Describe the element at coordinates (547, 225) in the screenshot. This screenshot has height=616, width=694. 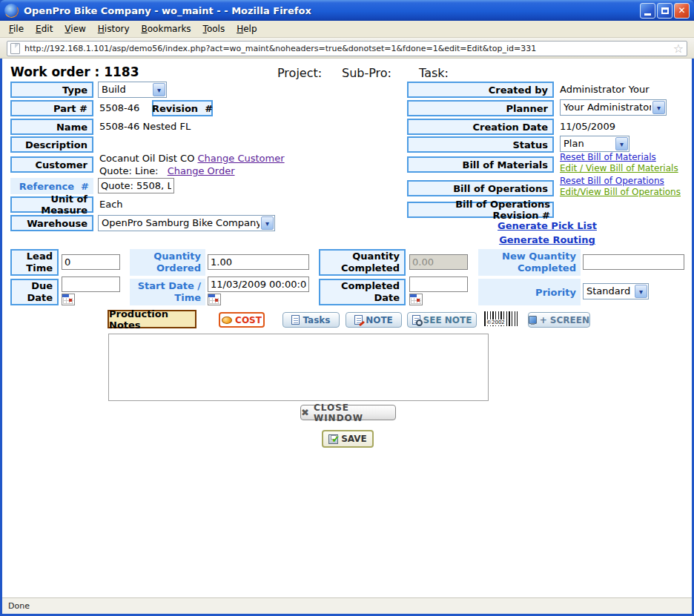
I see `generate-pick-list-link: Generate Pick List` at that location.